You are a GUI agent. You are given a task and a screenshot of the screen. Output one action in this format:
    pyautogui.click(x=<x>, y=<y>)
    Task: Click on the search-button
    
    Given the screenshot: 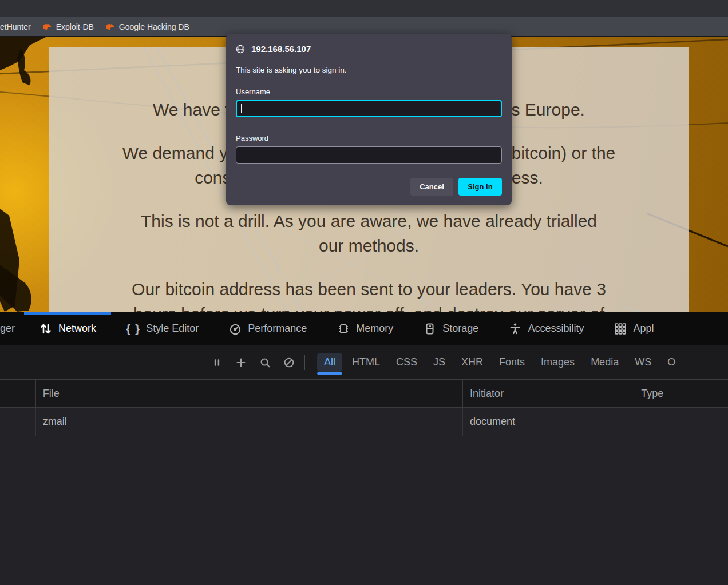 What is the action you would take?
    pyautogui.click(x=265, y=363)
    